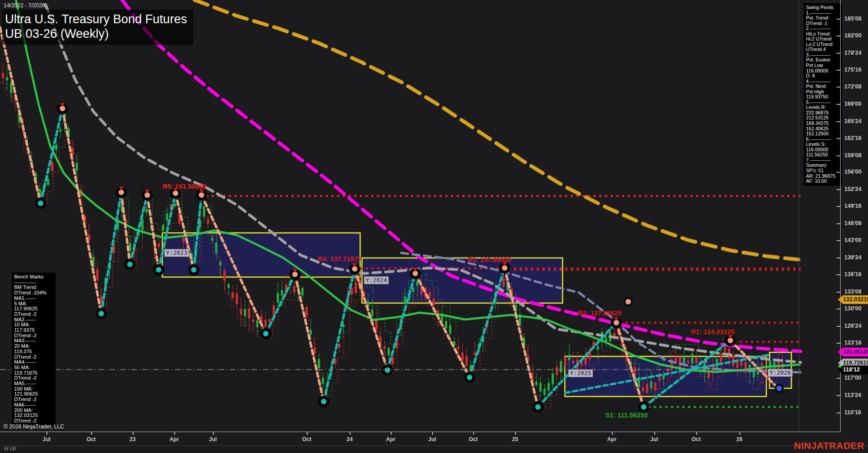 The image size is (868, 453). What do you see at coordinates (581, 373) in the screenshot?
I see `year-chip: Y:2025` at bounding box center [581, 373].